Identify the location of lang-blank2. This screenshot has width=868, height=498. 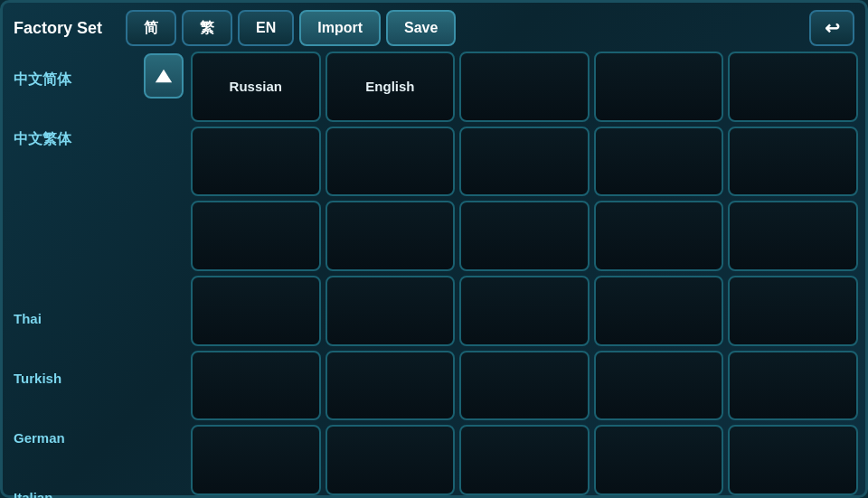
(73, 258).